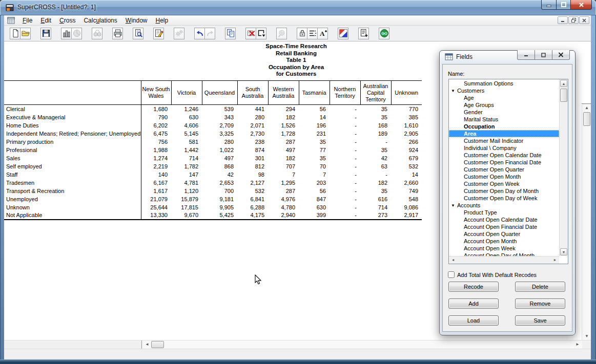 The width and height of the screenshot is (596, 364). What do you see at coordinates (73, 117) in the screenshot?
I see `row-header-executive-managerial: Executive & Managerial` at bounding box center [73, 117].